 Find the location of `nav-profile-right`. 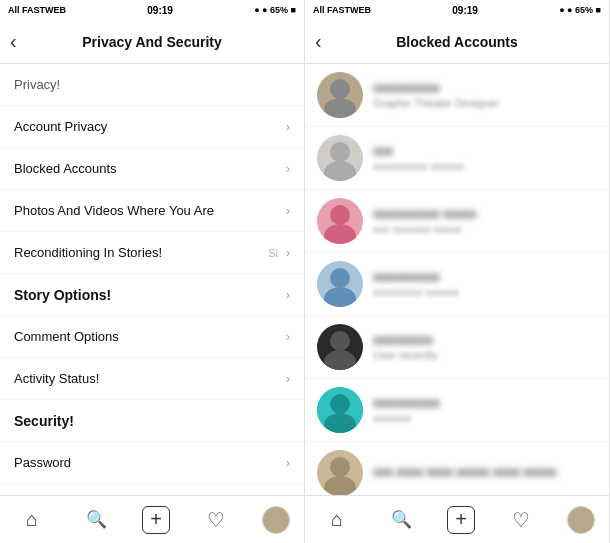

nav-profile-right is located at coordinates (581, 520).